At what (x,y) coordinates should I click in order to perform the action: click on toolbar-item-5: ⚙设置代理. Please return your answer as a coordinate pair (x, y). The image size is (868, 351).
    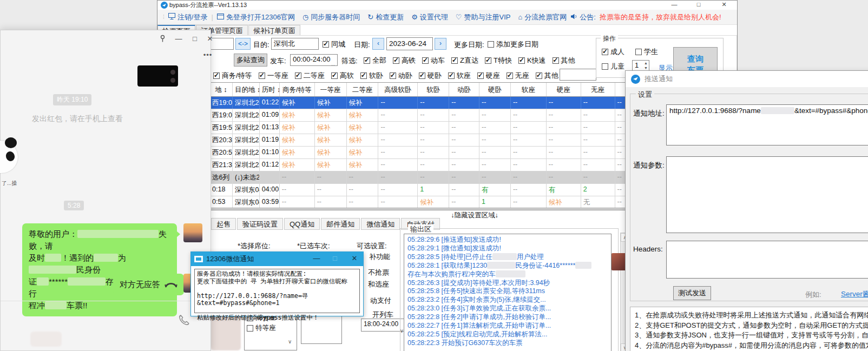
    Looking at the image, I should click on (430, 17).